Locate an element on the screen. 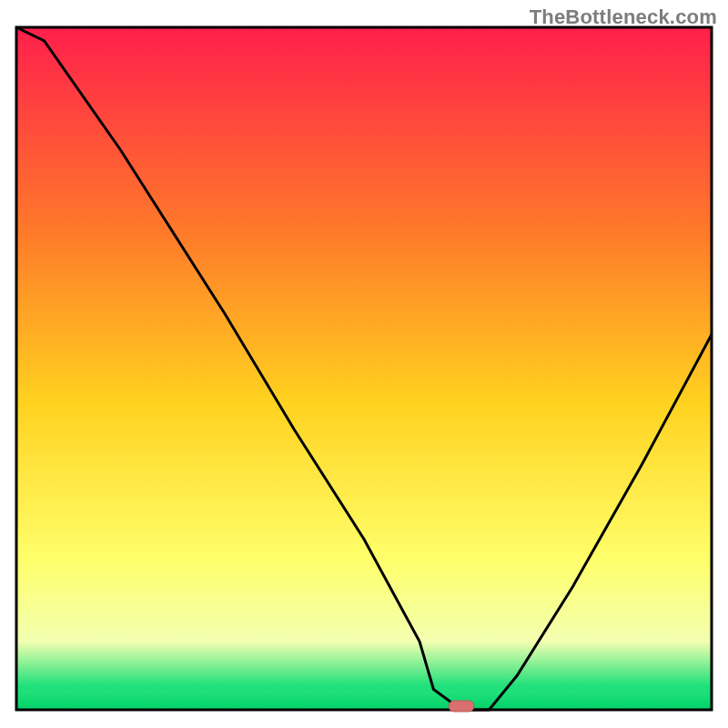  watermark-text: TheBottleneck.com is located at coordinates (623, 17).